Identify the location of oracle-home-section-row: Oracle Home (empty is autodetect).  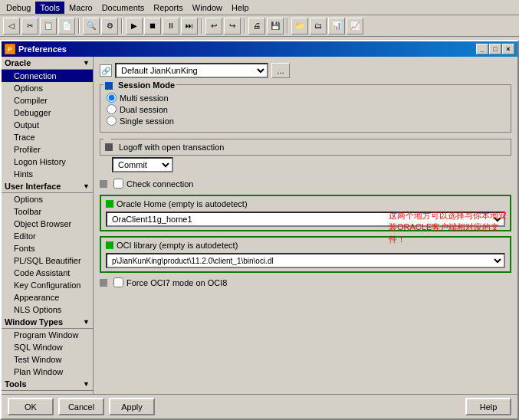
(305, 204).